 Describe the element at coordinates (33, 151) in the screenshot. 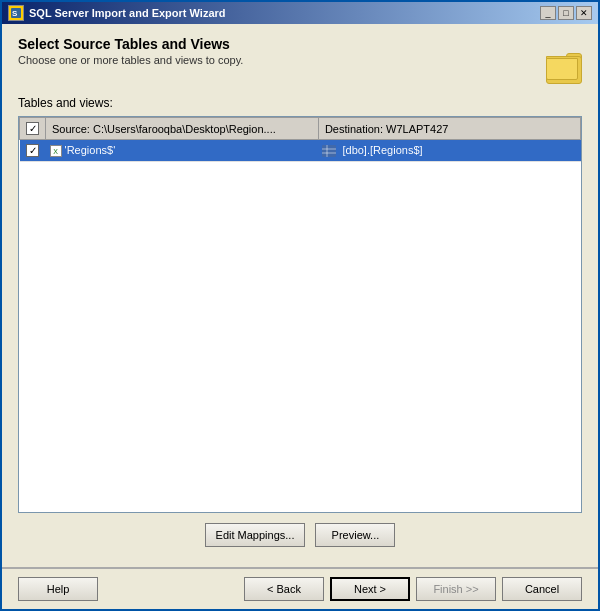

I see `row-checkbox-cell` at that location.